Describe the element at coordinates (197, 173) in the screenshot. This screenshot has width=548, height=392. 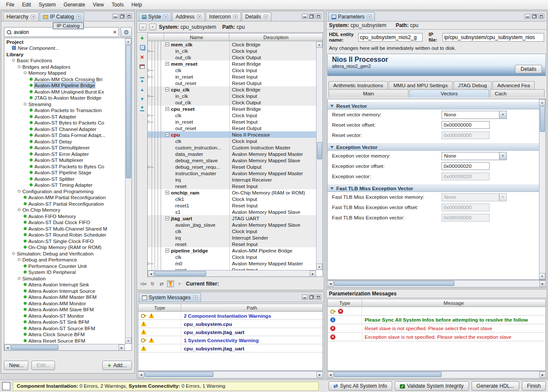
I see `name-cell: instruction_master` at that location.